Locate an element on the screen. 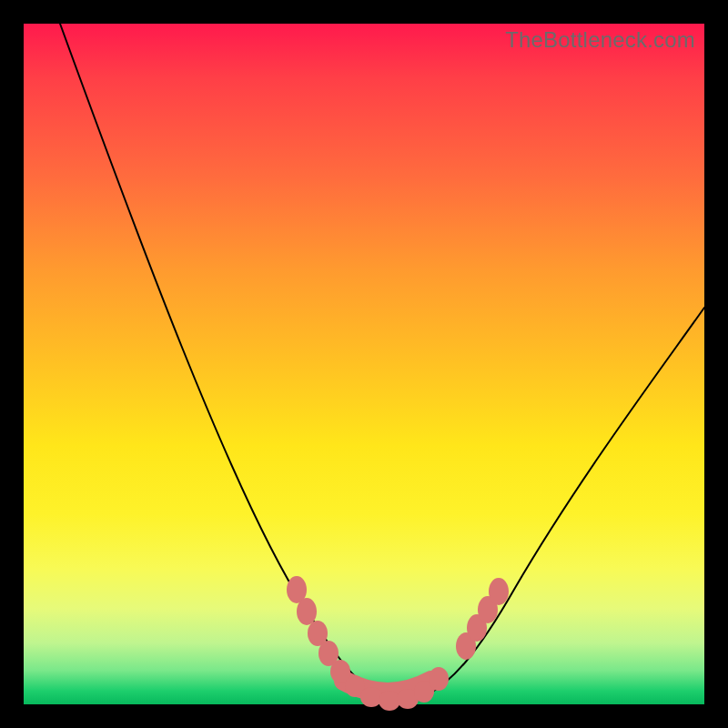 The image size is (728, 728). beads-left is located at coordinates (326, 637).